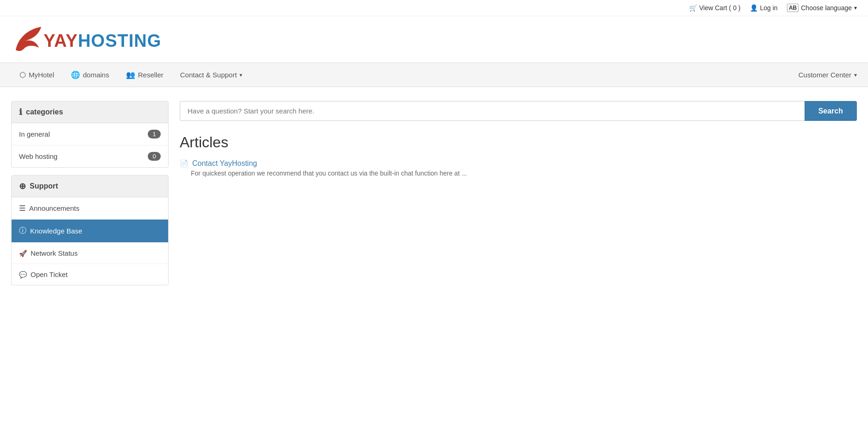 Image resolution: width=868 pixels, height=428 pixels. What do you see at coordinates (61, 41) in the screenshot?
I see `logo-yay: YAY` at bounding box center [61, 41].